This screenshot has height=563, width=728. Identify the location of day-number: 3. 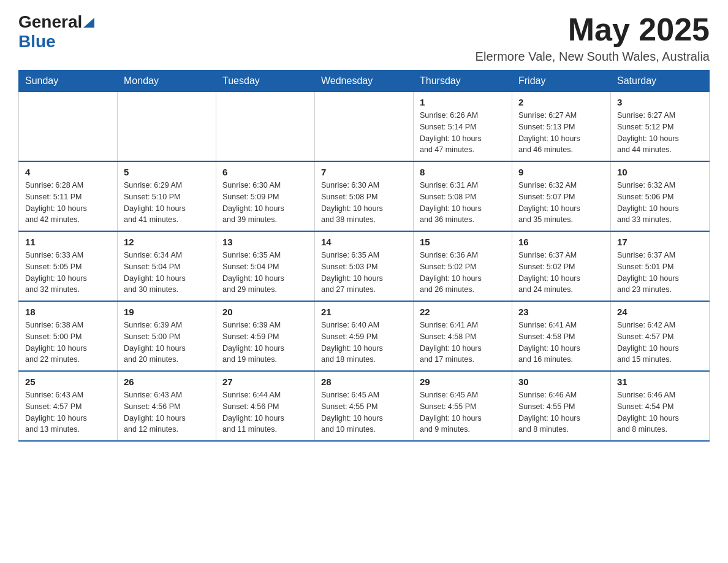
(660, 102).